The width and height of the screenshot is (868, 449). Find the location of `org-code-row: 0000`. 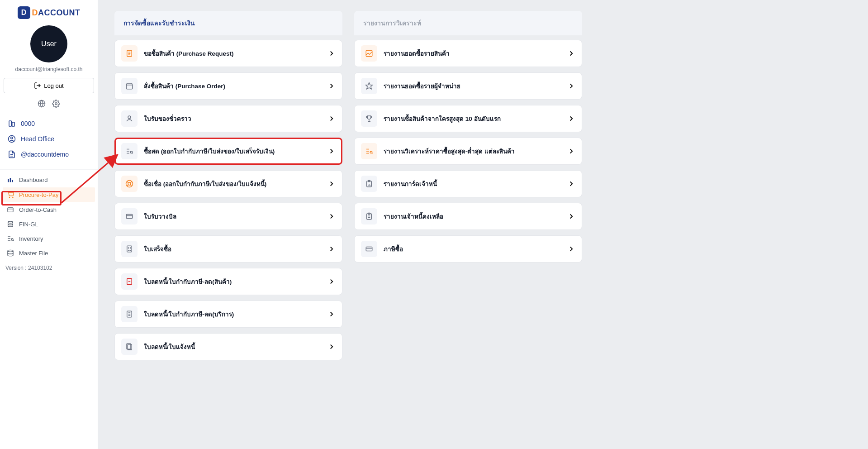

org-code-row: 0000 is located at coordinates (49, 124).